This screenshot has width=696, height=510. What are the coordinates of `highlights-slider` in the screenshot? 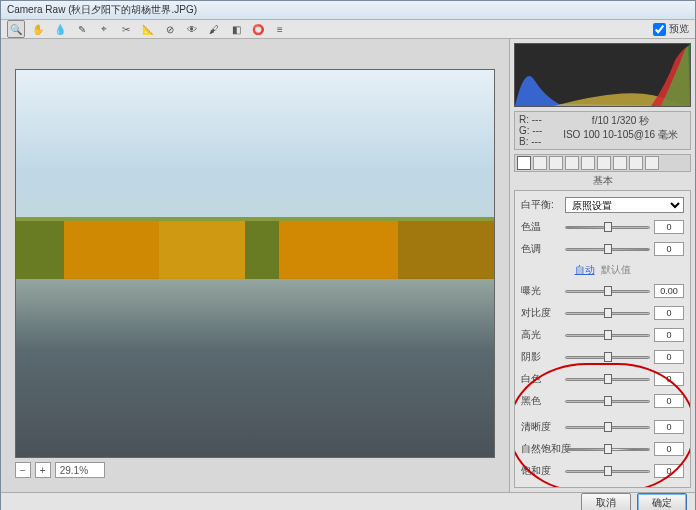 It's located at (608, 335).